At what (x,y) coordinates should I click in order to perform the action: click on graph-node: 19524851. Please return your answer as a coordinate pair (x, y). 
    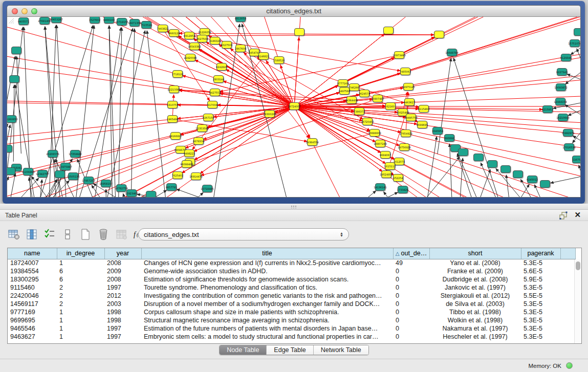
    Looking at the image, I should click on (386, 174).